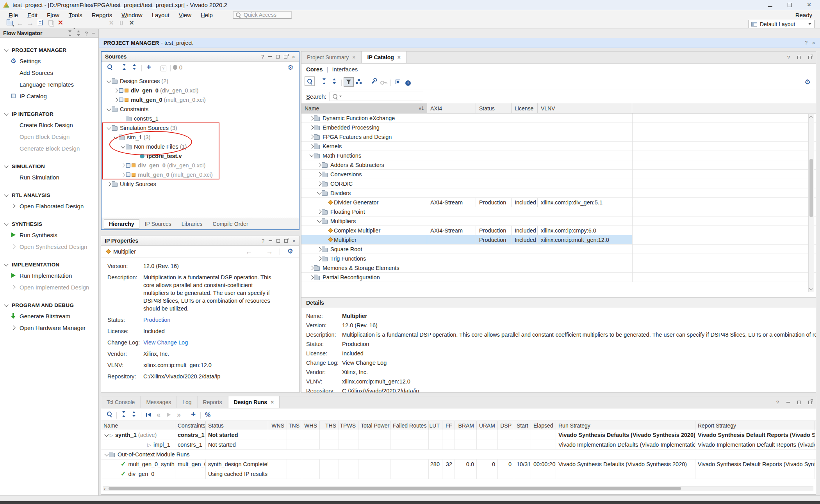 Image resolution: width=820 pixels, height=504 pixels. What do you see at coordinates (200, 128) in the screenshot?
I see `sources-tree-row: Simulation Sources (3)` at bounding box center [200, 128].